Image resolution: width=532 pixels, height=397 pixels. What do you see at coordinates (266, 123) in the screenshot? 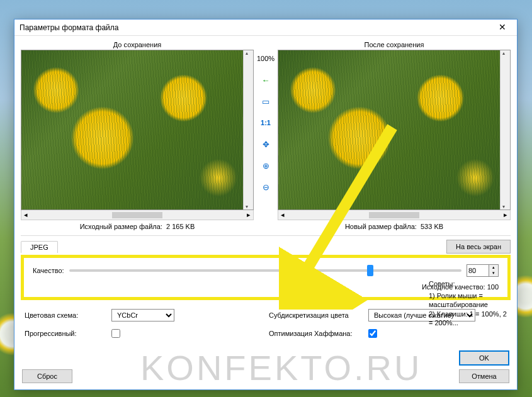
I see `one-to-one-icon: 1:1` at bounding box center [266, 123].